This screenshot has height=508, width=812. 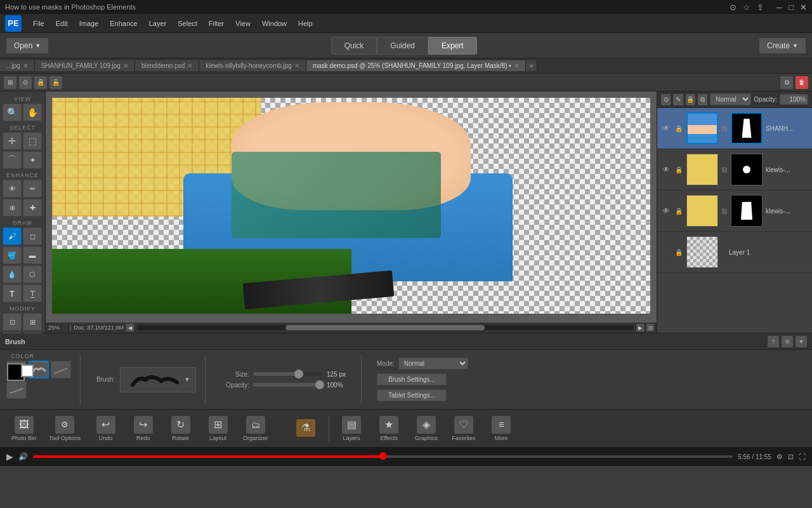 I want to click on minimize-btn: ─, so click(x=779, y=8).